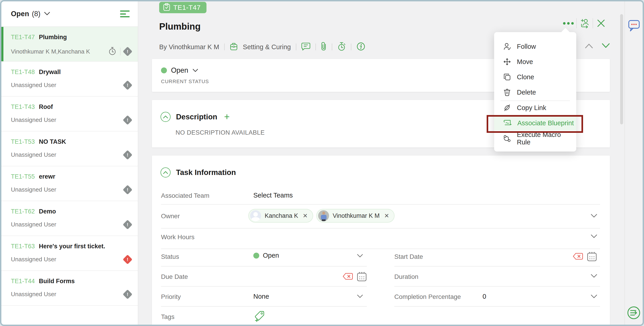 This screenshot has height=326, width=644. What do you see at coordinates (578, 257) in the screenshot?
I see `clear-start-date-icon` at bounding box center [578, 257].